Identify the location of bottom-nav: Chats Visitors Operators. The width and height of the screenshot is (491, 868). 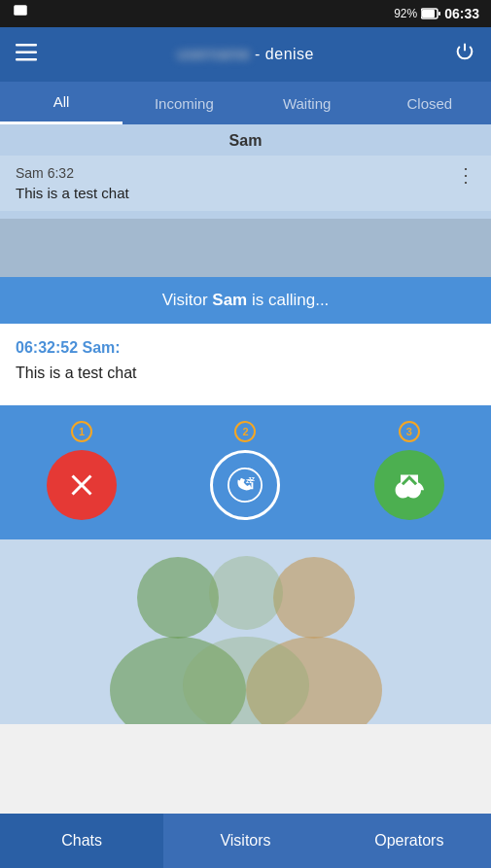
(245, 841).